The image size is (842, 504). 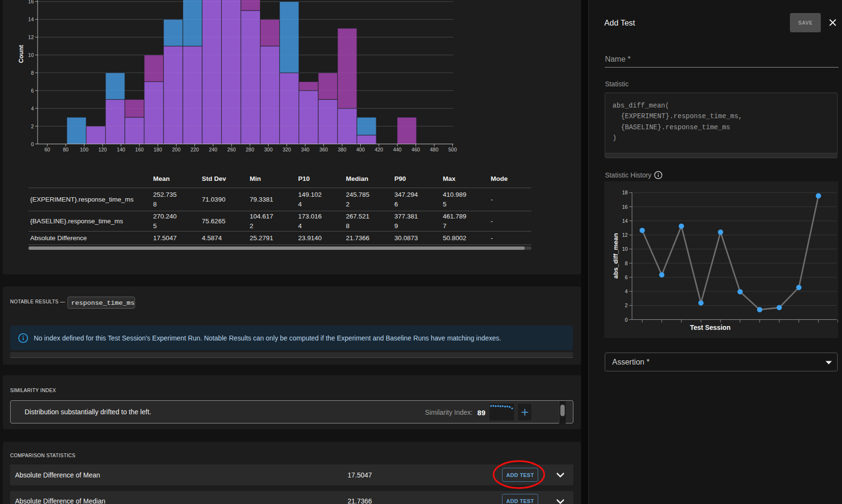 I want to click on svg-text: 300, so click(x=269, y=150).